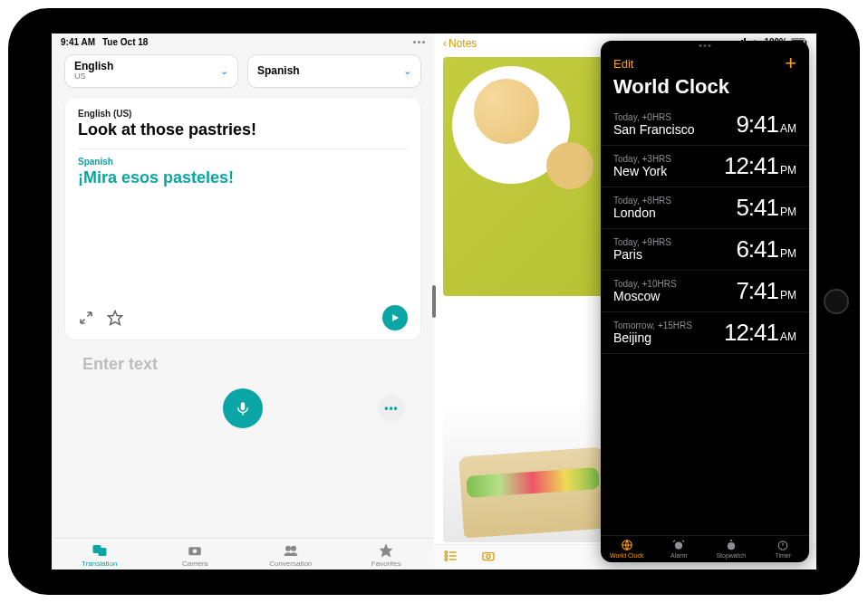 This screenshot has height=603, width=868. What do you see at coordinates (100, 555) in the screenshot?
I see `tab-translation: Translation` at bounding box center [100, 555].